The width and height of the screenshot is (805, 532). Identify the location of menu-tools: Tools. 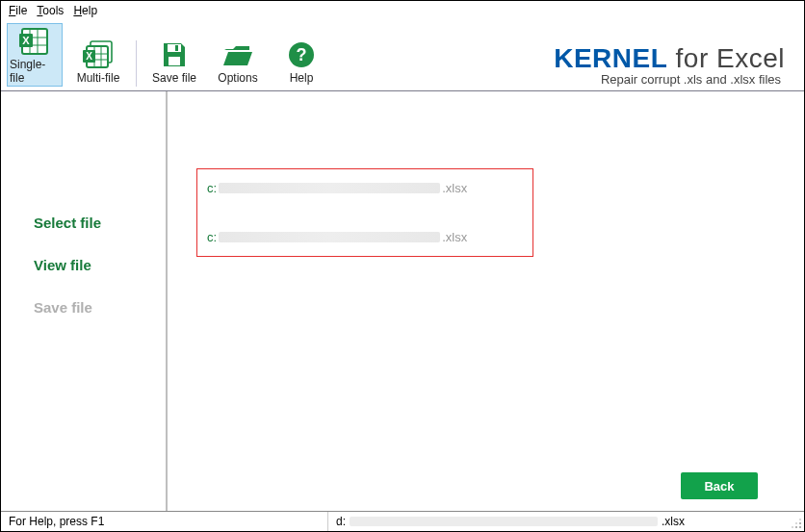
(50, 11).